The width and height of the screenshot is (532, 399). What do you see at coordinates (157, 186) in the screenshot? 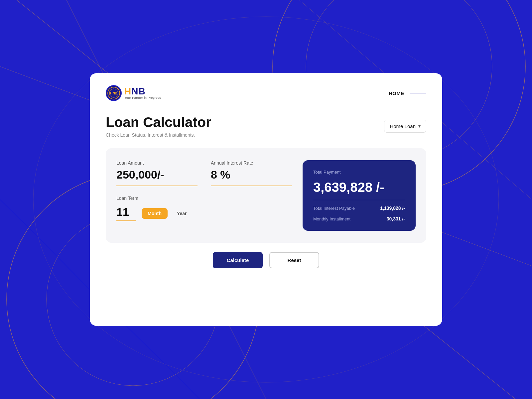
I see `loan-amount-underline` at bounding box center [157, 186].